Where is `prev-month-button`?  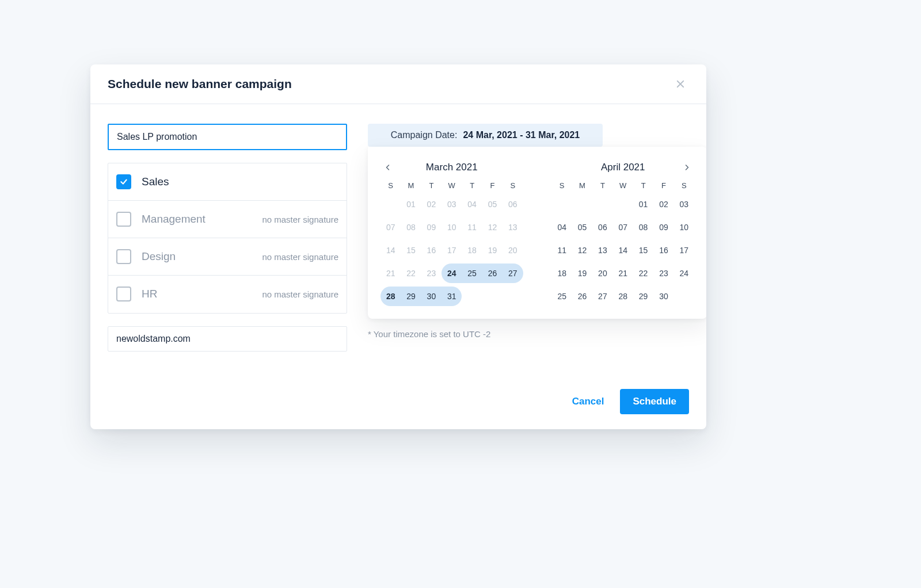 prev-month-button is located at coordinates (388, 167).